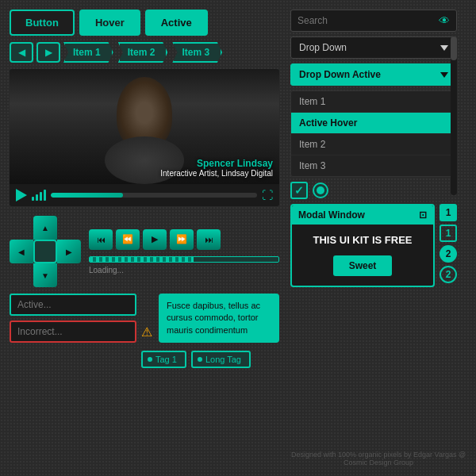  What do you see at coordinates (374, 246) in the screenshot?
I see `modal-badges-row: Modal Window ⊡ THIS UI KIT IS FREE Sweet…` at bounding box center [374, 246].